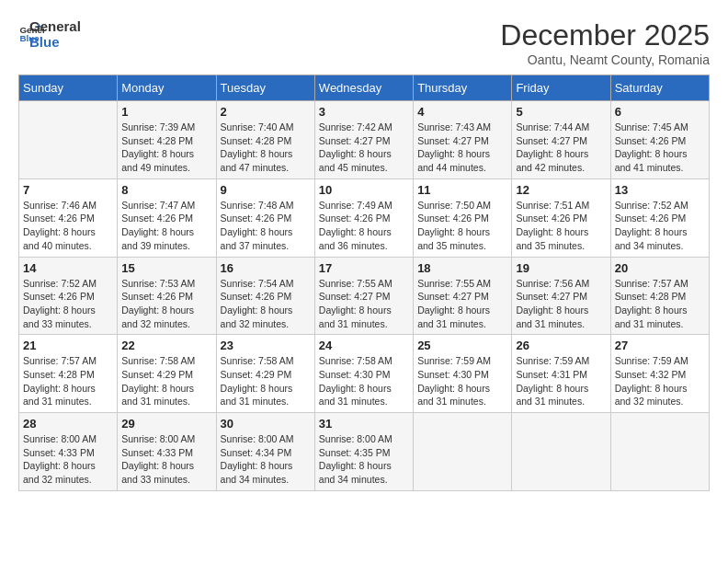 This screenshot has width=728, height=563. What do you see at coordinates (660, 296) in the screenshot?
I see `calendar-cell: 20Sunrise: 7:57 AM Sunset: 4:28 PM Dayli…` at bounding box center [660, 296].